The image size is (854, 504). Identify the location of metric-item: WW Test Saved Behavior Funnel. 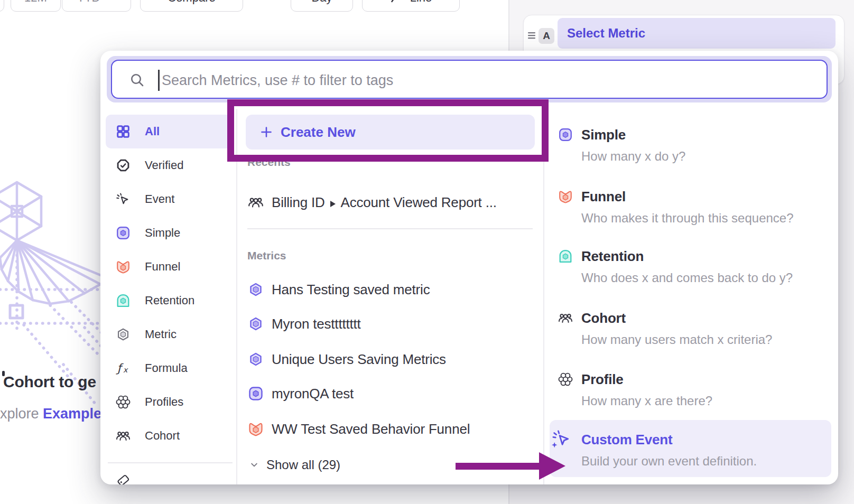
(390, 429).